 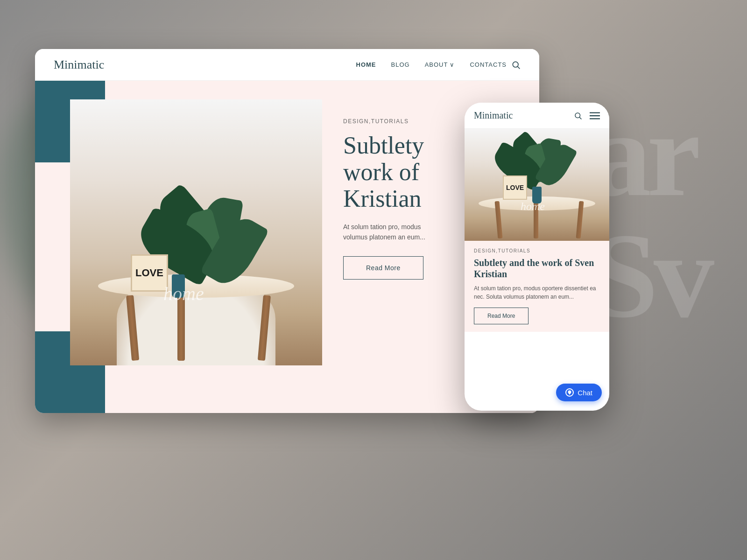 What do you see at coordinates (432, 199) in the screenshot?
I see `article-text-desktop: DESIGN,TUTORIALS Subtletywork ofKristian…` at bounding box center [432, 199].